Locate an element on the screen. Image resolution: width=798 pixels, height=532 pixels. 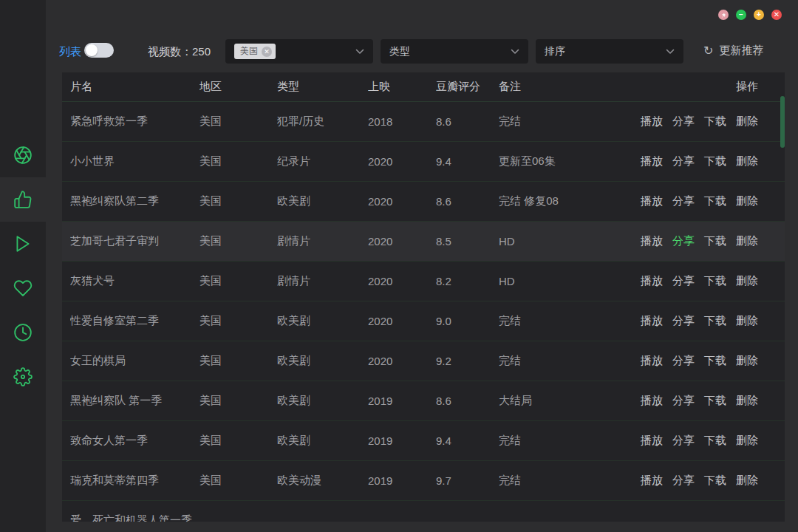
video-rating: 9.0 is located at coordinates (467, 321).